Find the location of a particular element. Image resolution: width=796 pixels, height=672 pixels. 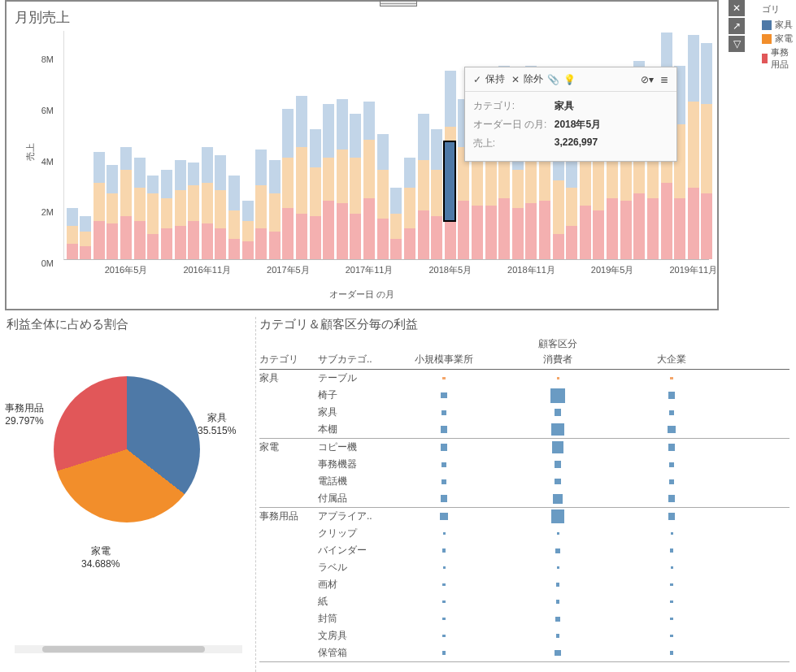

matrix-row: 本棚 is located at coordinates (524, 429).